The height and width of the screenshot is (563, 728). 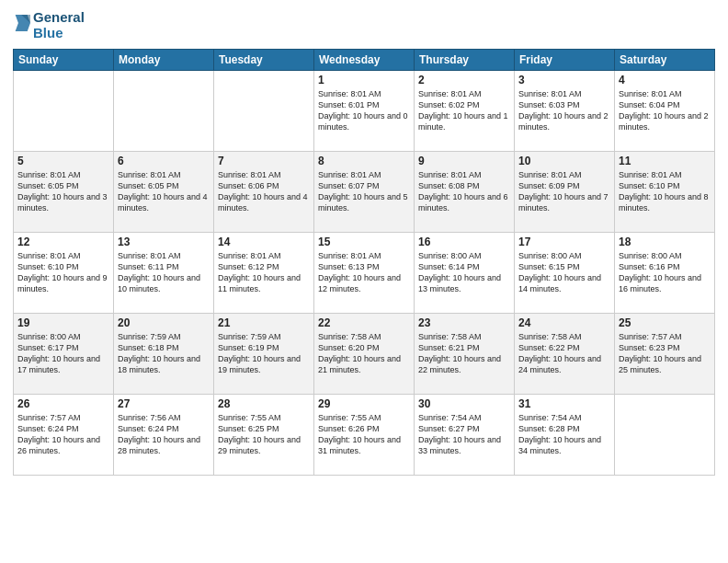 I want to click on calendar-cell: 13Sunrise: 8:01 AMSunset: 6:11 PMDayligh…, so click(x=164, y=272).